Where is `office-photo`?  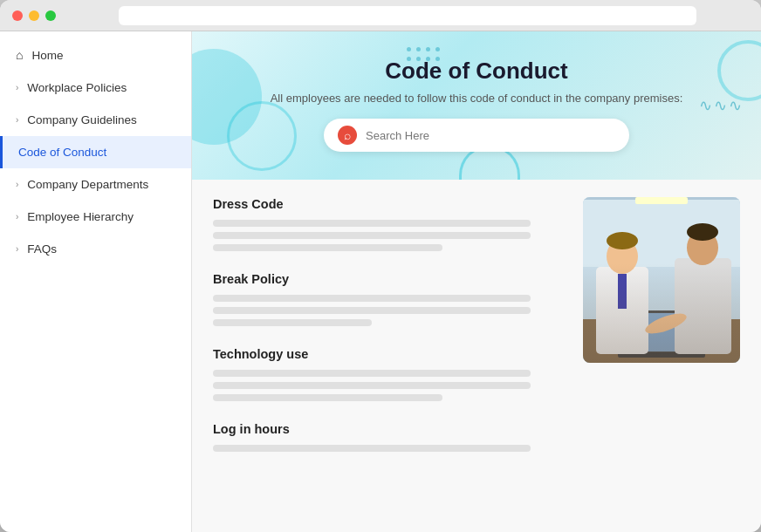 office-photo is located at coordinates (662, 280).